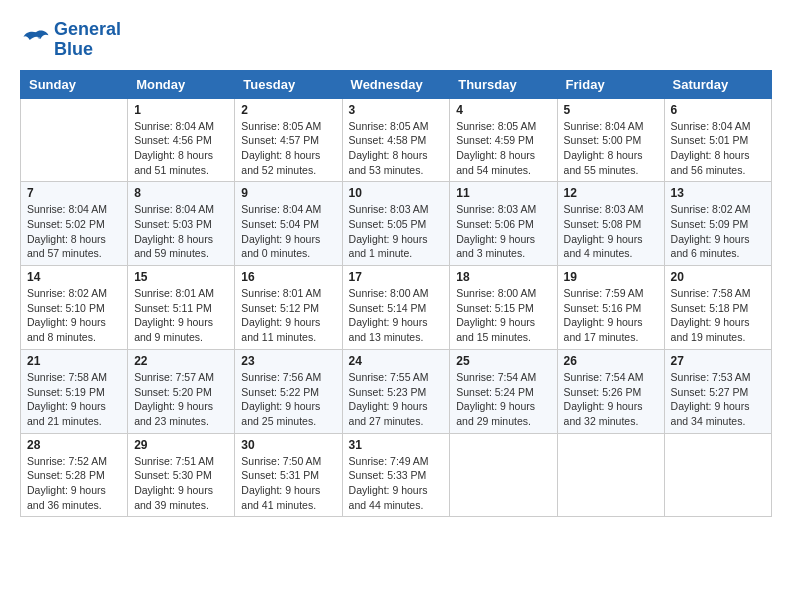  I want to click on day-number: 13, so click(718, 193).